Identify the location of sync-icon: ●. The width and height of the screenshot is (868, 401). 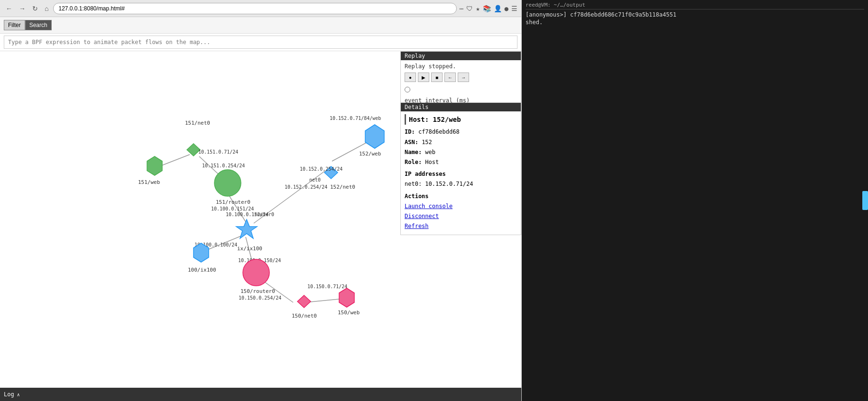
(507, 9).